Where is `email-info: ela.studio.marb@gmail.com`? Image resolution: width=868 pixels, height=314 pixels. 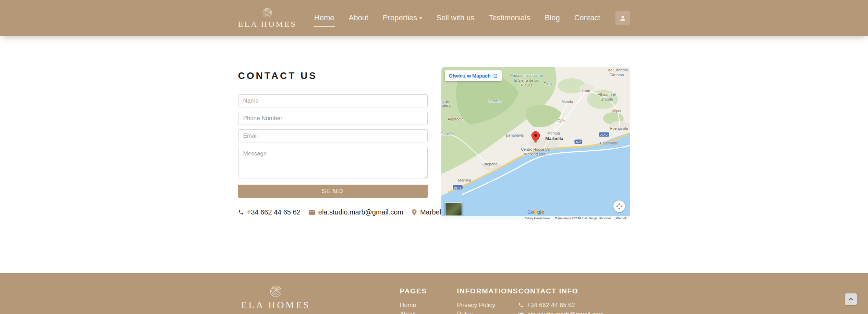
email-info: ela.studio.marb@gmail.com is located at coordinates (356, 212).